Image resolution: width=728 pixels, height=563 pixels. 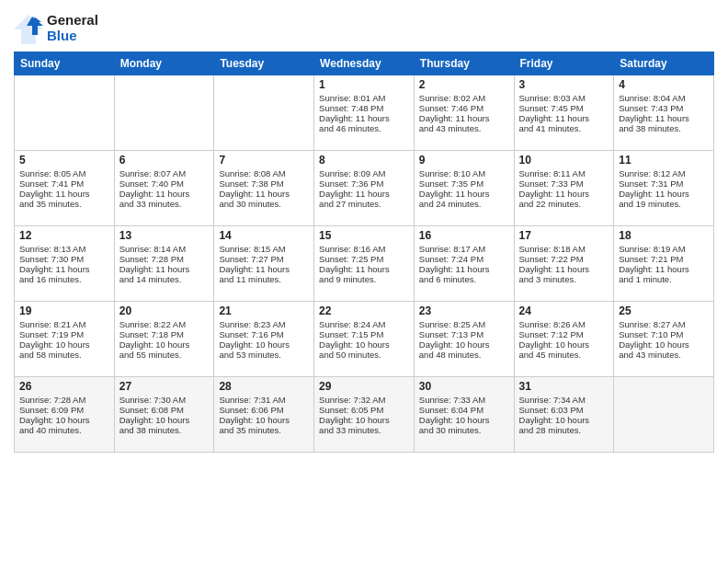 What do you see at coordinates (364, 339) in the screenshot?
I see `week-row-3: 19Sunrise: 8:21 AMSunset: 7:19 PMDayligh…` at bounding box center [364, 339].